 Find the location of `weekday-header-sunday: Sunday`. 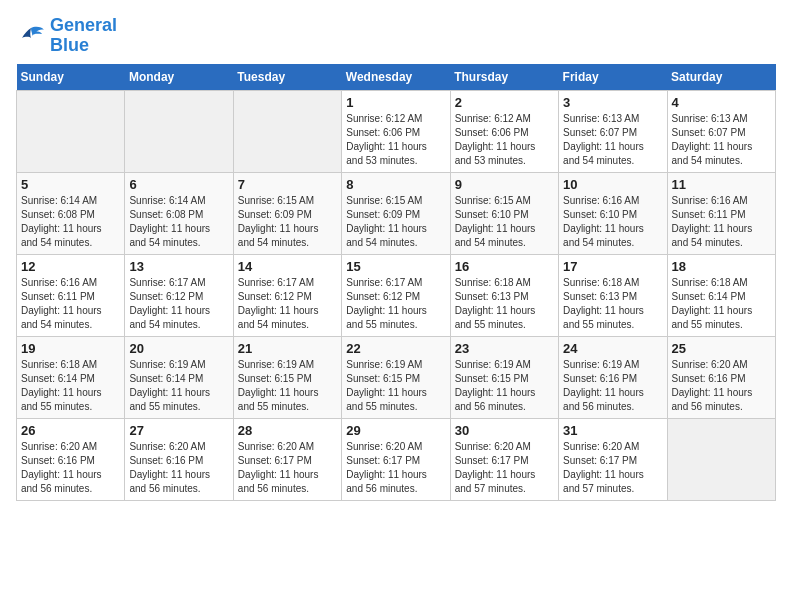

weekday-header-sunday: Sunday is located at coordinates (71, 78).